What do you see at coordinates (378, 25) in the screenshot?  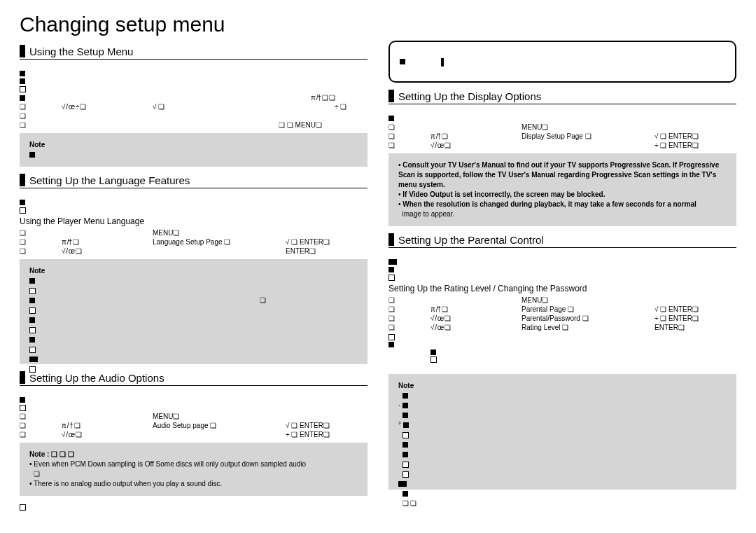 I see `page-title: Changing setup menu` at bounding box center [378, 25].